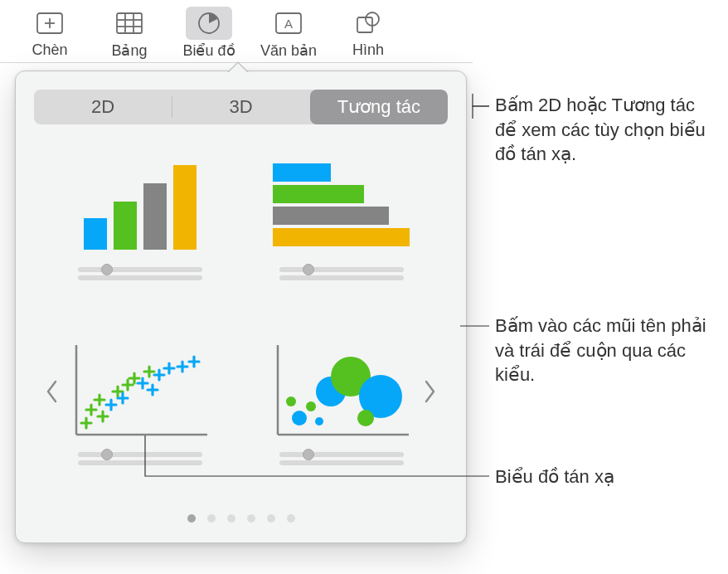 The width and height of the screenshot is (728, 574). I want to click on toolbar-text-label: Văn bản, so click(289, 51).